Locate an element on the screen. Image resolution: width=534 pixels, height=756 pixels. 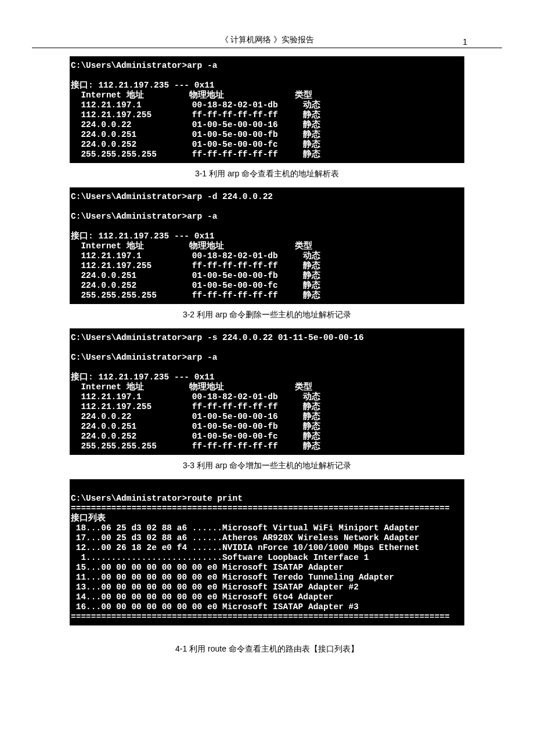
terminal-output-3-1: C:\Users\Administrator>arp -a 接口: 112.21… is located at coordinates (267, 110).